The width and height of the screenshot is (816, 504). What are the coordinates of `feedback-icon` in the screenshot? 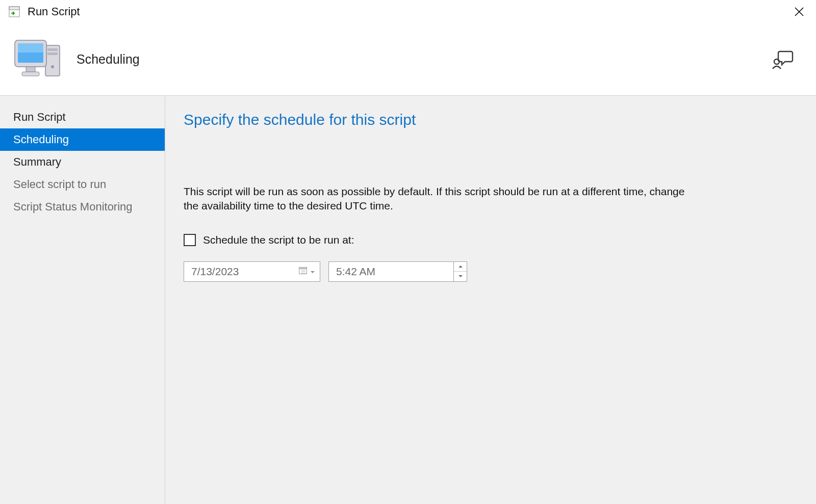 It's located at (783, 60).